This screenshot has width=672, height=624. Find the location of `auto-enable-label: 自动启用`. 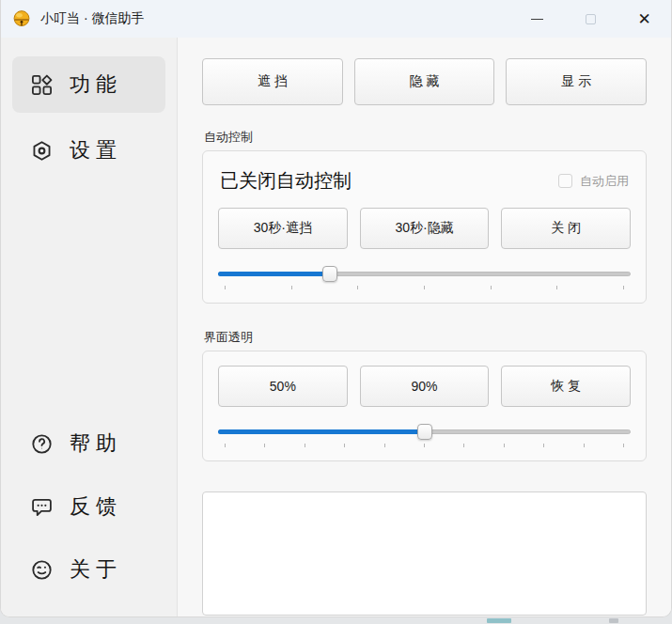

auto-enable-label: 自动启用 is located at coordinates (604, 181).